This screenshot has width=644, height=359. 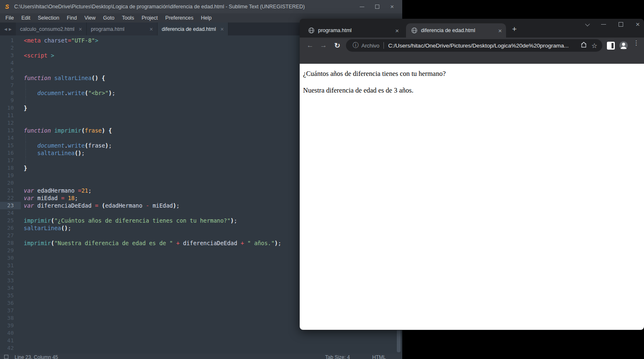 What do you see at coordinates (10, 236) in the screenshot?
I see `line-number: 27` at bounding box center [10, 236].